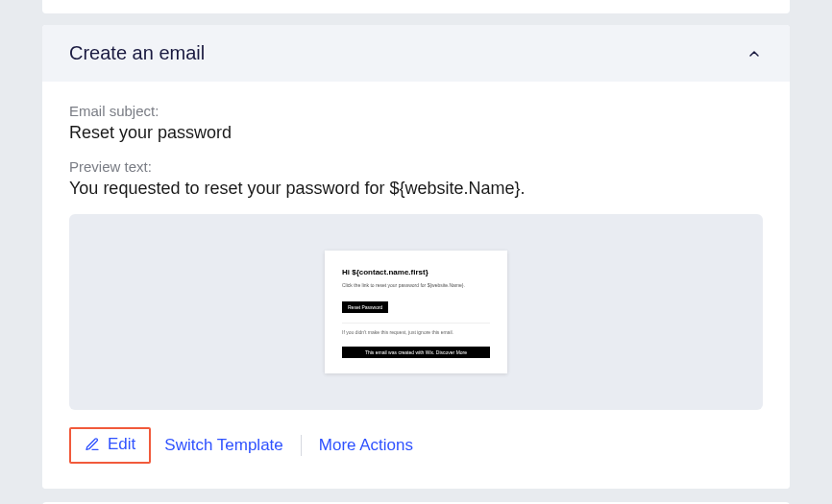 This screenshot has height=504, width=832. Describe the element at coordinates (416, 273) in the screenshot. I see `thumb-greeting: Hi ${contact.name.first}` at that location.